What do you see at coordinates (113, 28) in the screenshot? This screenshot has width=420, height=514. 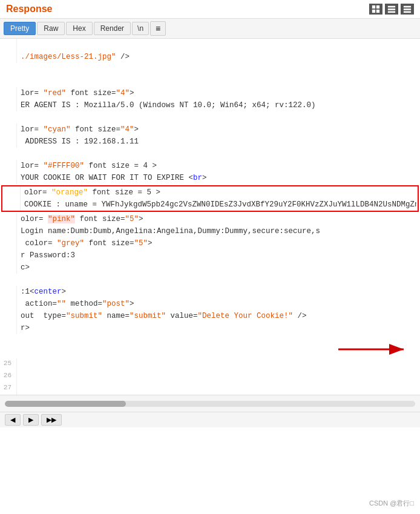 I see `tab-render: Render` at bounding box center [113, 28].